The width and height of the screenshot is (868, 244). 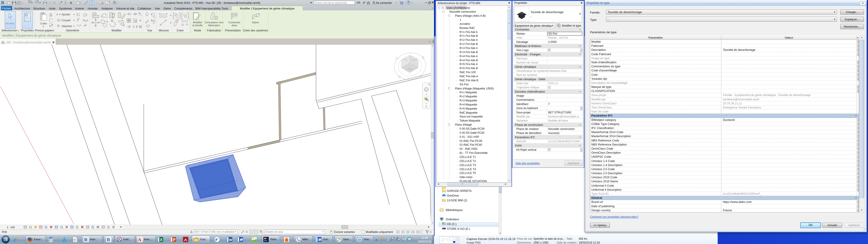 I want to click on svg-text: BAS, so click(x=410, y=69).